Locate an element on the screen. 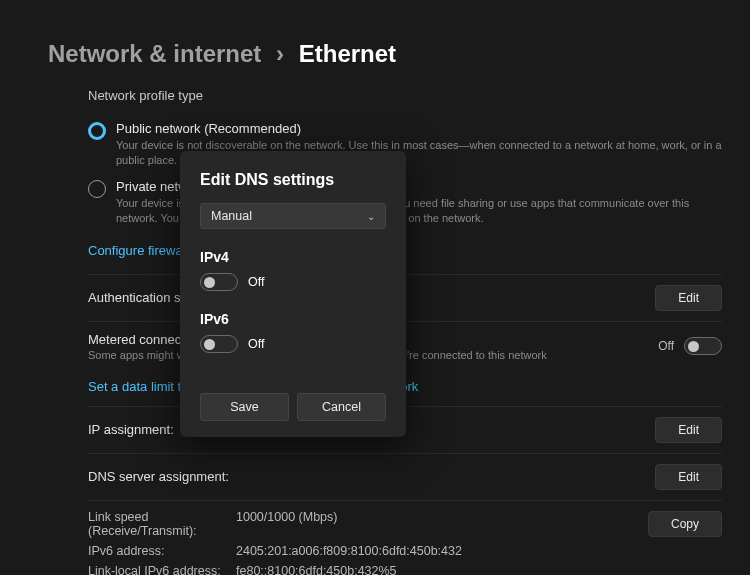 The width and height of the screenshot is (750, 575). ipv4-label: IPv4 is located at coordinates (293, 257).